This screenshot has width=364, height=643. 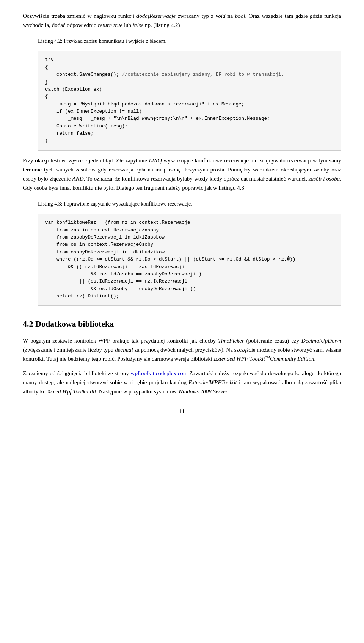 What do you see at coordinates (190, 101) in the screenshot?
I see `listing-42-code: try { context.SaveChanges(); //ostateczn…` at bounding box center [190, 101].